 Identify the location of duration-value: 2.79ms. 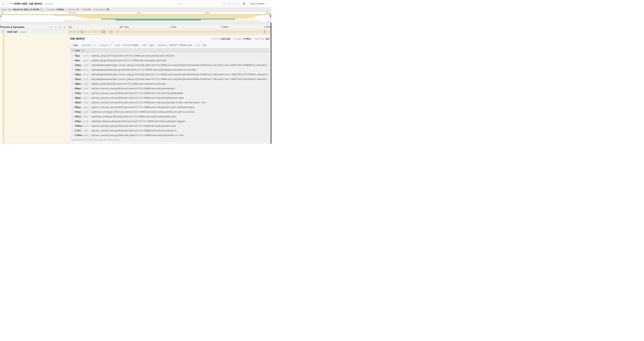
(247, 39).